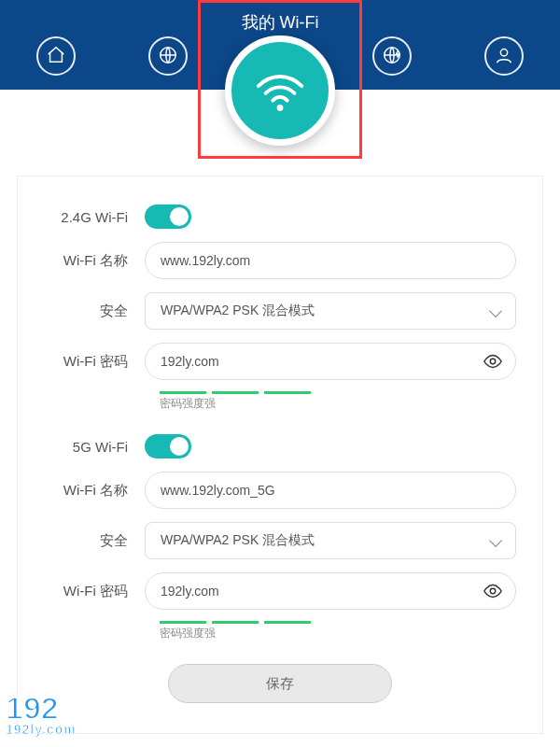 The height and width of the screenshot is (747, 560). What do you see at coordinates (94, 312) in the screenshot?
I see `security-24-label: 安全` at bounding box center [94, 312].